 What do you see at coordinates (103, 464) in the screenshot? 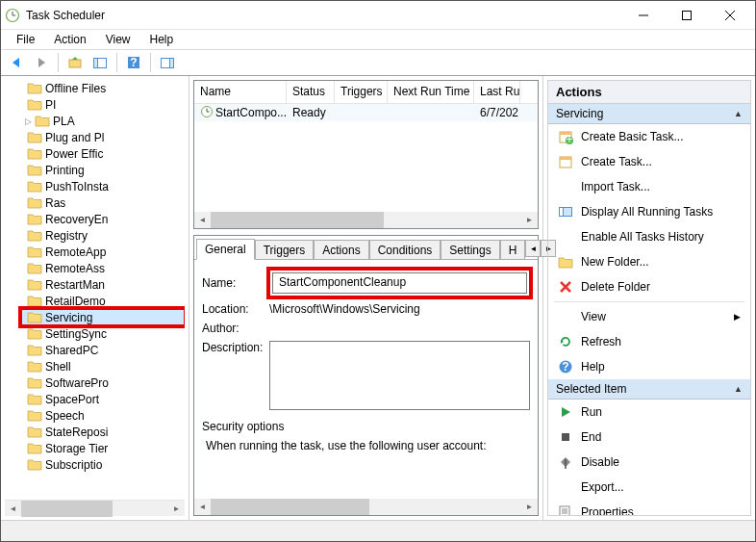
I see `tree-item-subscriptio: Subscriptio` at bounding box center [103, 464].